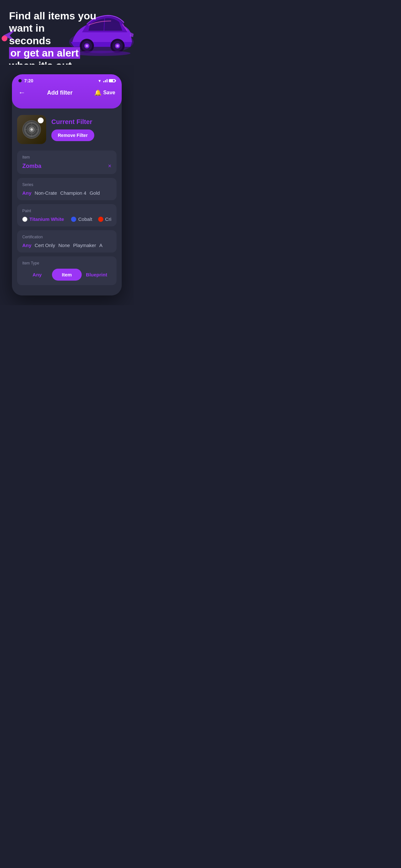 The width and height of the screenshot is (401, 868). I want to click on filter-item-image, so click(32, 129).